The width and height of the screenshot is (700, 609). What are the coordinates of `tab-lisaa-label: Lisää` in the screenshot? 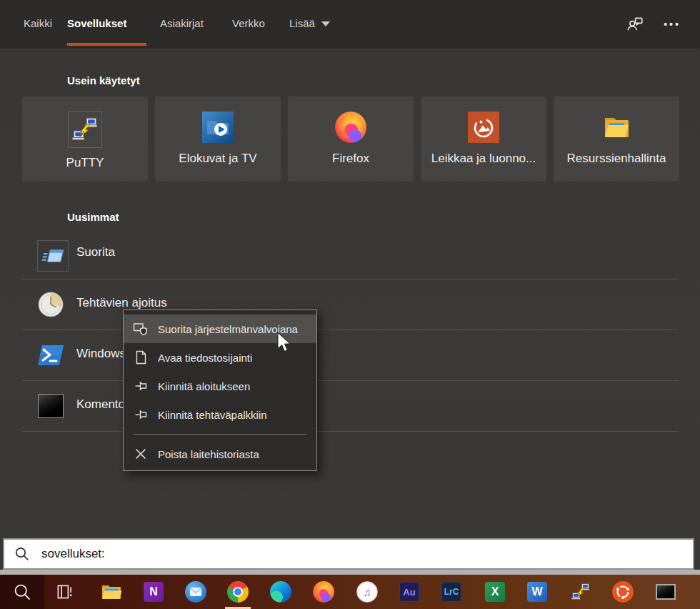 It's located at (302, 23).